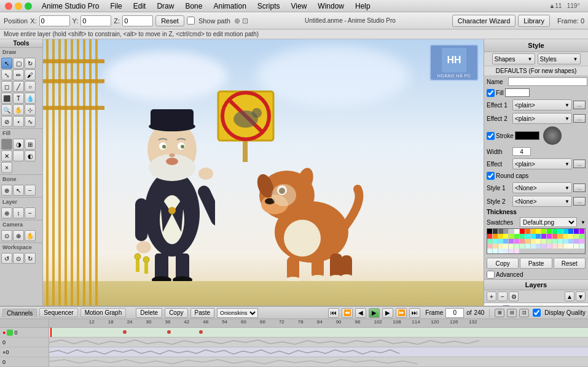 The image size is (588, 367). Describe the element at coordinates (18, 156) in the screenshot. I see `stroke-color-tool` at that location.